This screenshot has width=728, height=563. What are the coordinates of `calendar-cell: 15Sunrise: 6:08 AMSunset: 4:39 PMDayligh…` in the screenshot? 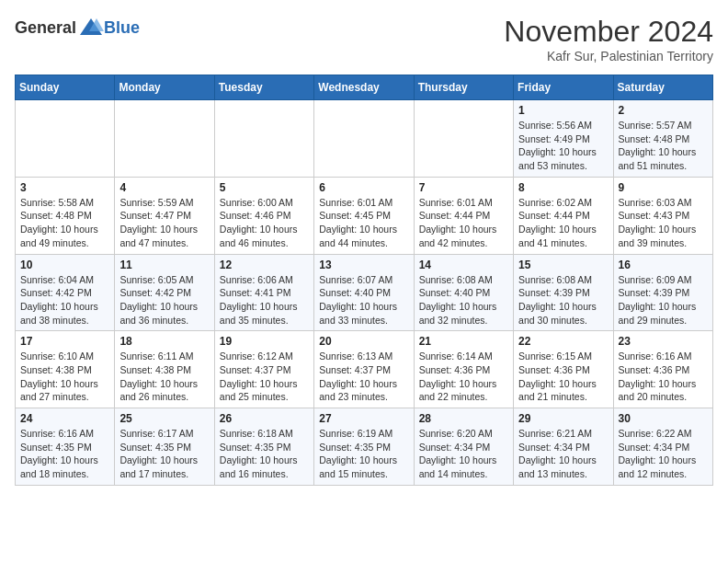 It's located at (563, 293).